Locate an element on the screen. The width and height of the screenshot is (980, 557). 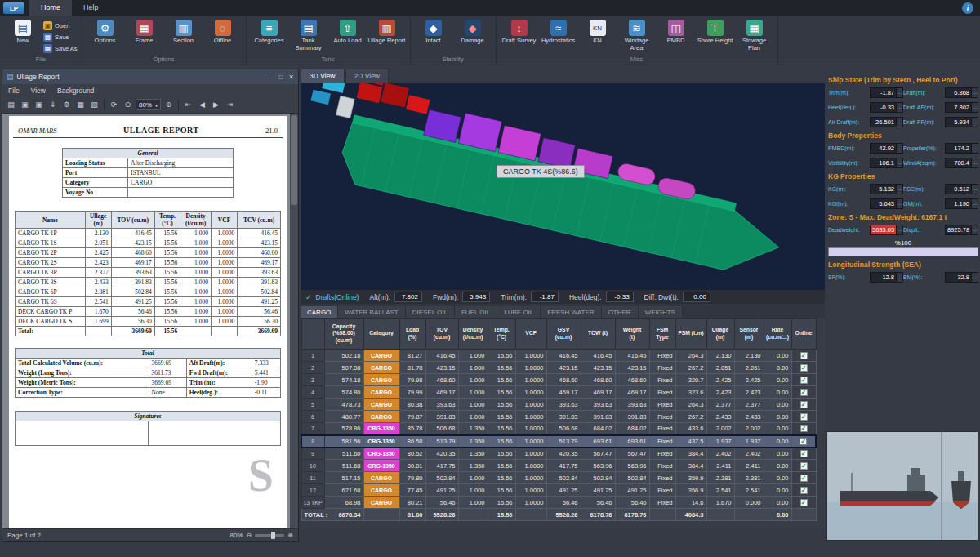
layout-icon: ▦ is located at coordinates (80, 105).